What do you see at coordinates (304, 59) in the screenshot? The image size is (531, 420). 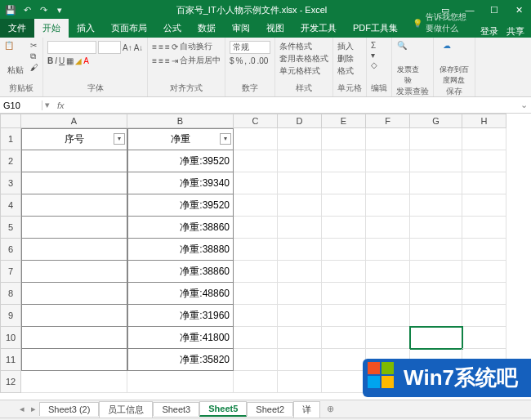 I see `table-format-button: 套用表格格式` at bounding box center [304, 59].